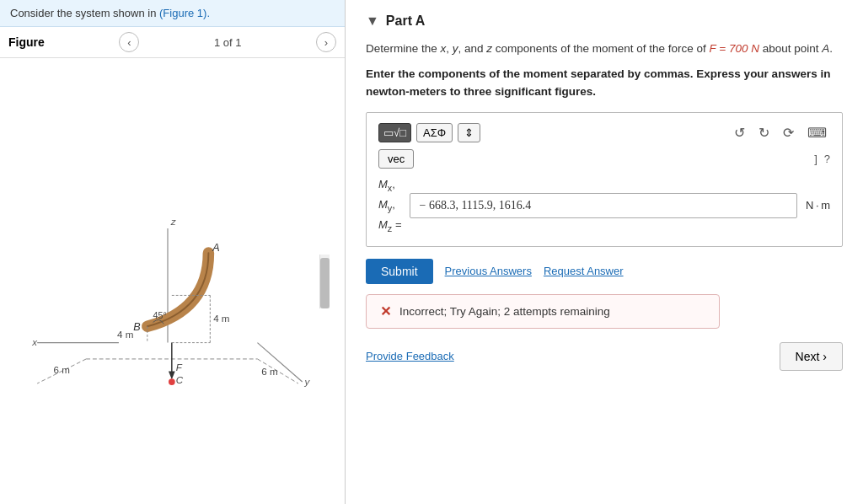 The height and width of the screenshot is (504, 863). I want to click on mx-label: Mx,, so click(389, 185).